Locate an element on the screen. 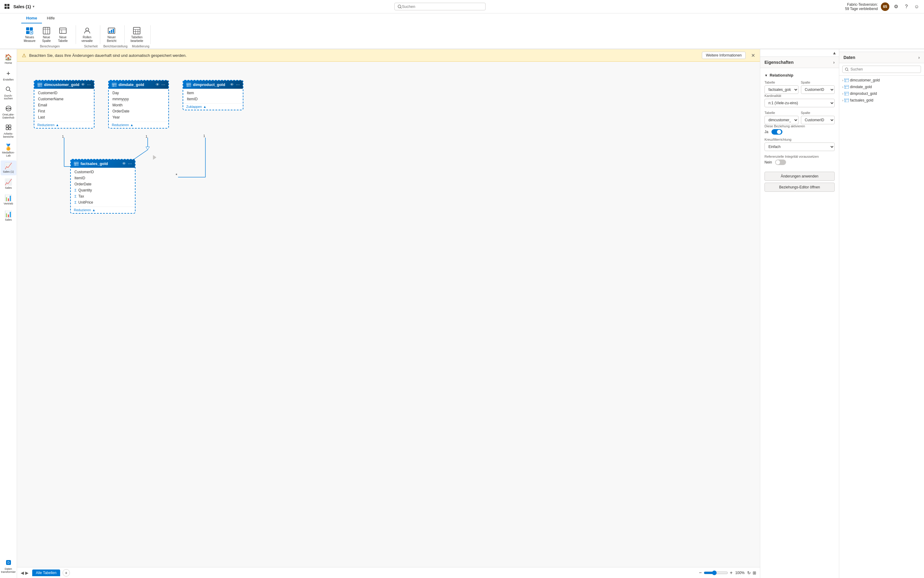  notification-wrap: 65 is located at coordinates (885, 7).